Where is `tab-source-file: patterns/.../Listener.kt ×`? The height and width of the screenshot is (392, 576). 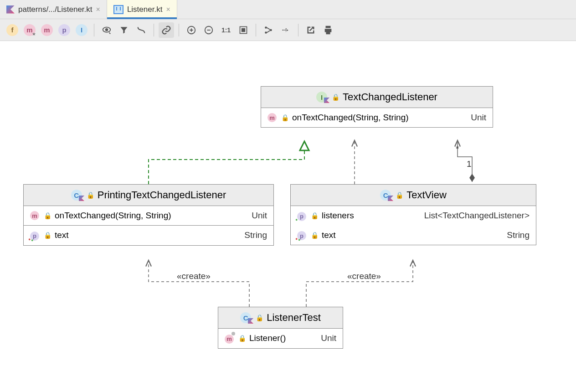
tab-source-file: patterns/.../Listener.kt × is located at coordinates (54, 9).